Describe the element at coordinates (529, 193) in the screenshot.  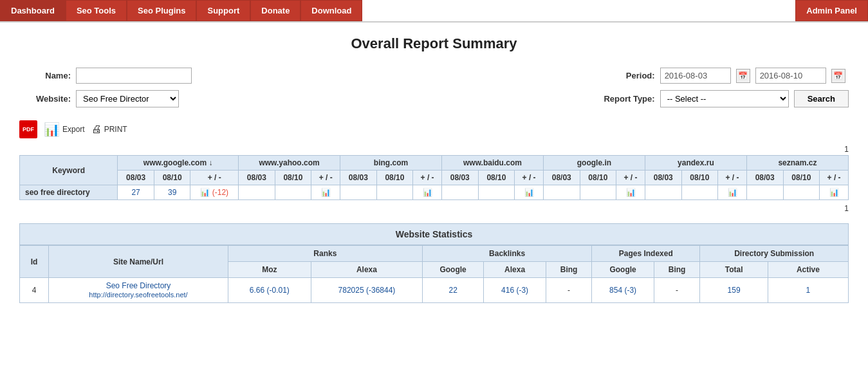
I see `baidu-diff-val: 📊` at that location.